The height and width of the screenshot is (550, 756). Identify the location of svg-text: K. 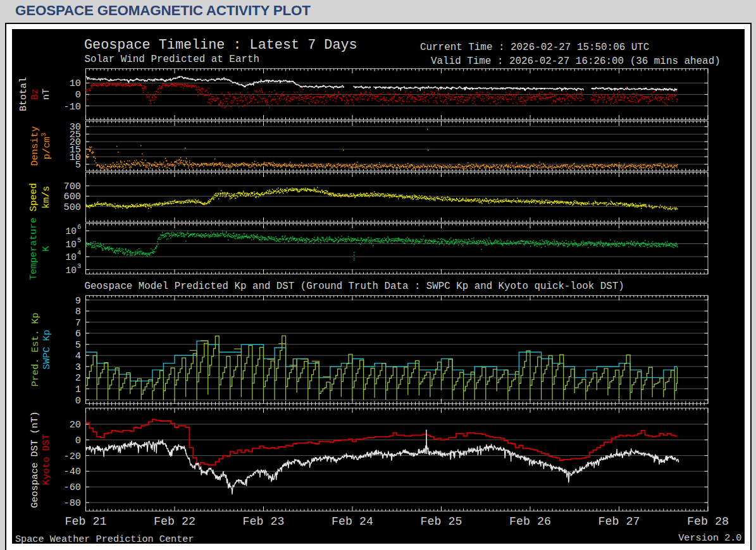
(47, 249).